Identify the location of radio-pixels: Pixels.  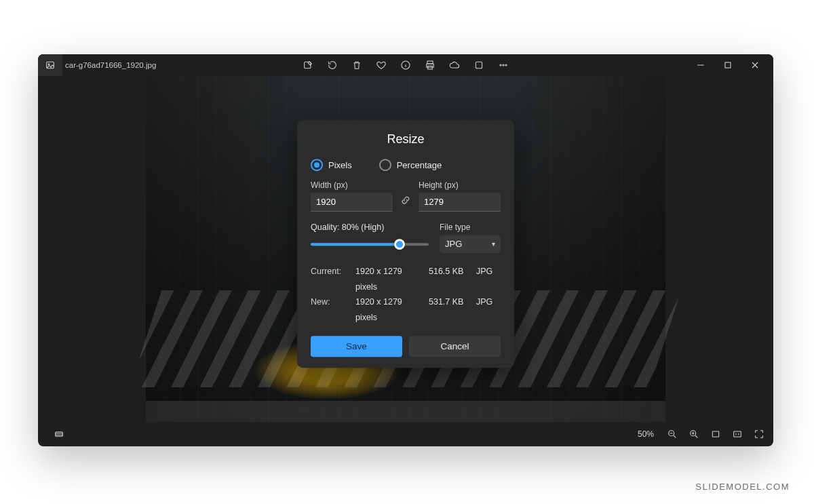
(331, 165).